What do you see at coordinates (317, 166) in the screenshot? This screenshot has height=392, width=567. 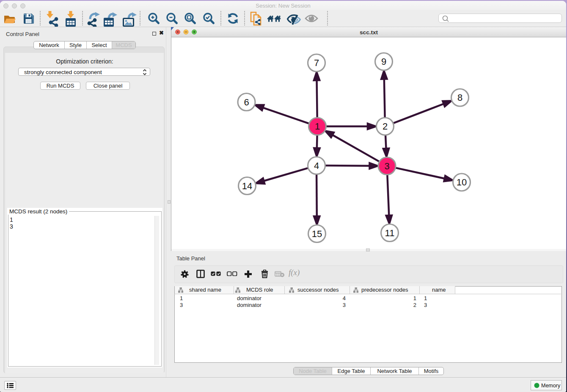 I see `svg-text: 4` at bounding box center [317, 166].